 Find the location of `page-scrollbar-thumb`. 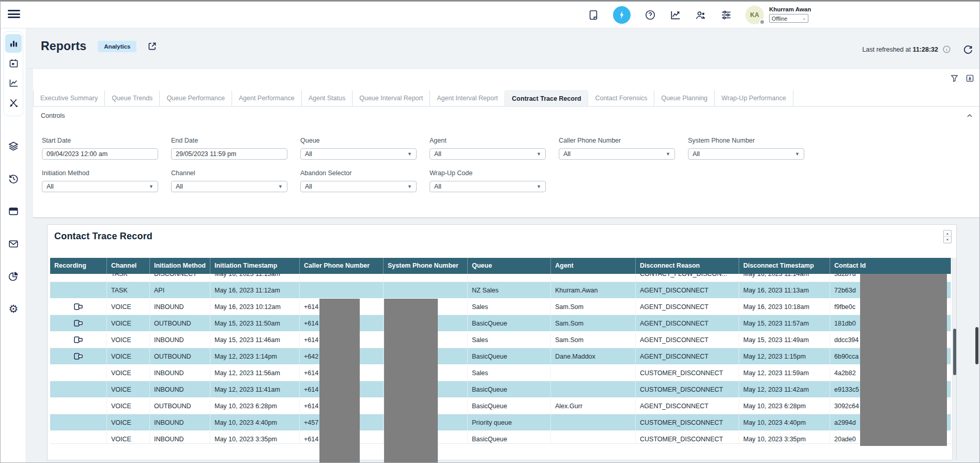

page-scrollbar-thumb is located at coordinates (977, 346).